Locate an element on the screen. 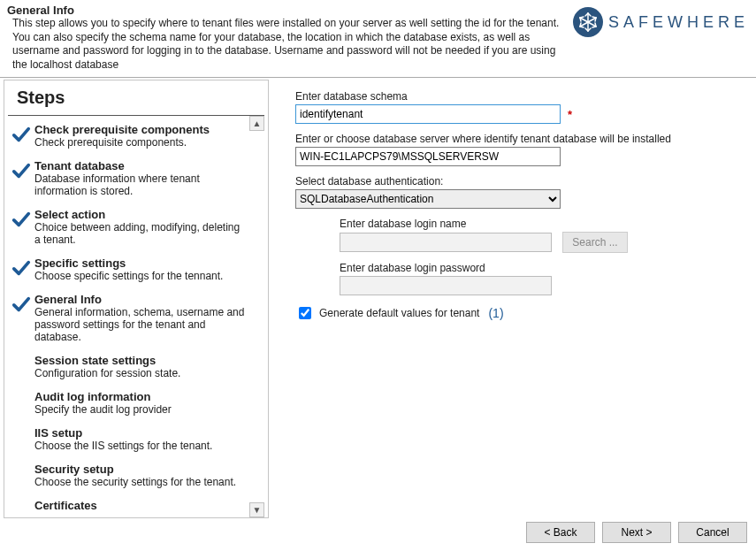 This screenshot has width=756, height=551. step-title: Check prerequisite components is located at coordinates (141, 129).